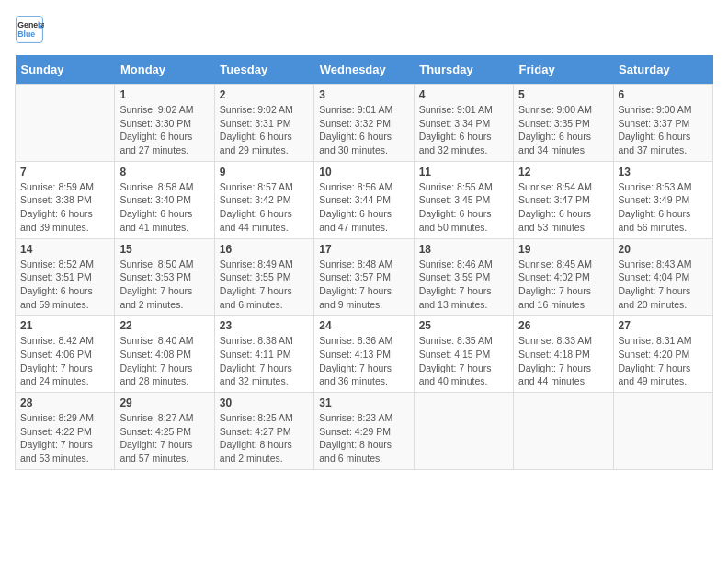 The height and width of the screenshot is (563, 728). Describe the element at coordinates (463, 70) in the screenshot. I see `day-of-week-thursday: Thursday` at that location.